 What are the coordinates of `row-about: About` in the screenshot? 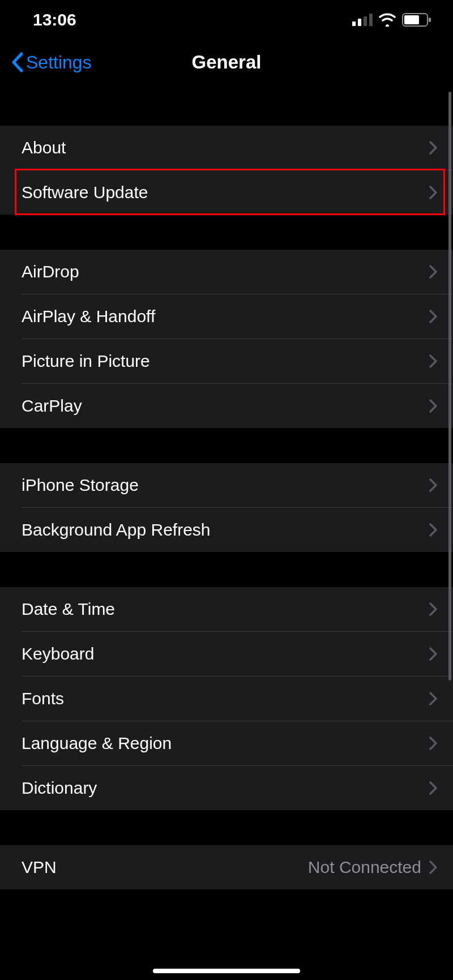 It's located at (226, 148).